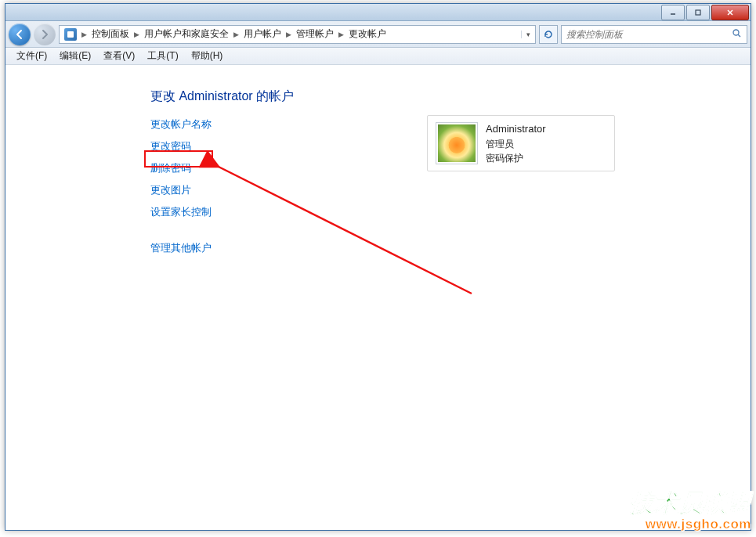 Image resolution: width=756 pixels, height=537 pixels. What do you see at coordinates (378, 34) in the screenshot?
I see `nav-row: ▶ 控制面板 ▶ 用户帐户和家庭安全 ▶ 用户帐户 ▶ 管理帐户 ▶ 更改帐户 …` at bounding box center [378, 34].